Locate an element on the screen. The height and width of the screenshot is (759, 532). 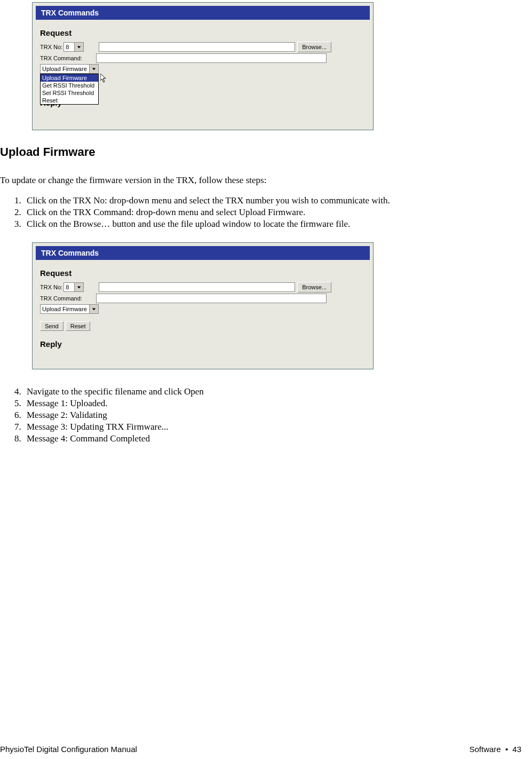
trx-command-dropdown-open: Upload Firmware Upload Firmware Get RSSI… is located at coordinates (69, 84).